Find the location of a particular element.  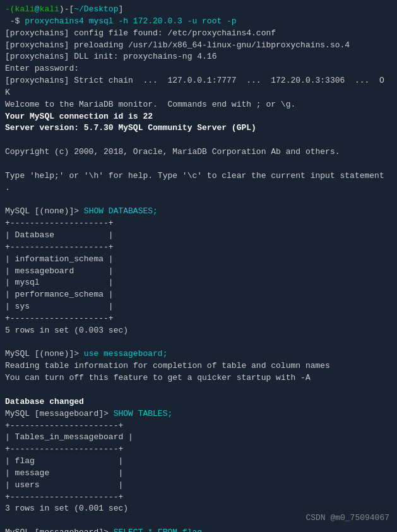

output-bold: Your MySQL connection id is 22 is located at coordinates (198, 117).